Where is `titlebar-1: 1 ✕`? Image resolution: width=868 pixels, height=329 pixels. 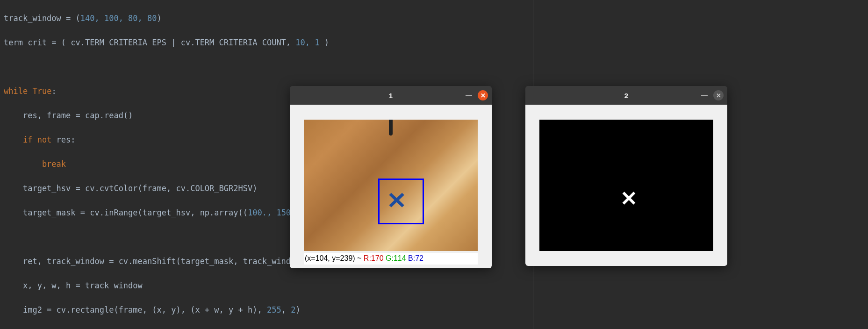 titlebar-1: 1 ✕ is located at coordinates (391, 95).